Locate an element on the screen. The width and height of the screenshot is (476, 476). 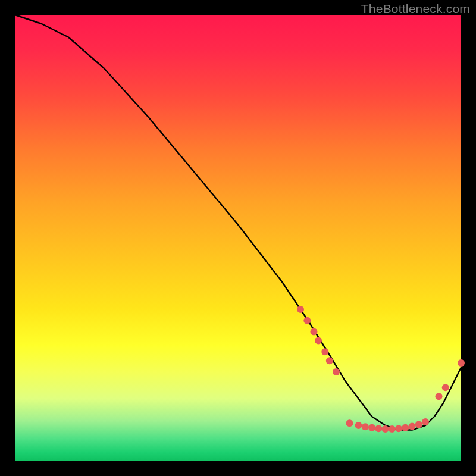
watermark-text: TheBottleneck.com is located at coordinates (415, 9).